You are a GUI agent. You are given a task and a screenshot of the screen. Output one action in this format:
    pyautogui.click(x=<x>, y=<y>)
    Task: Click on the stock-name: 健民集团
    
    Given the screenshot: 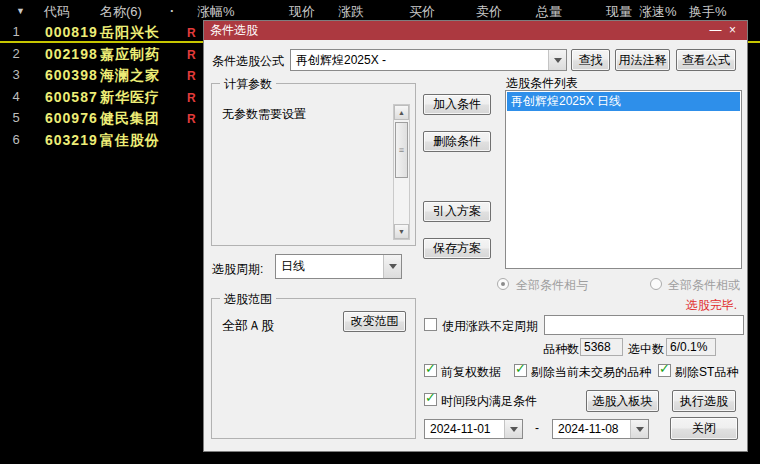 What is the action you would take?
    pyautogui.click(x=130, y=119)
    